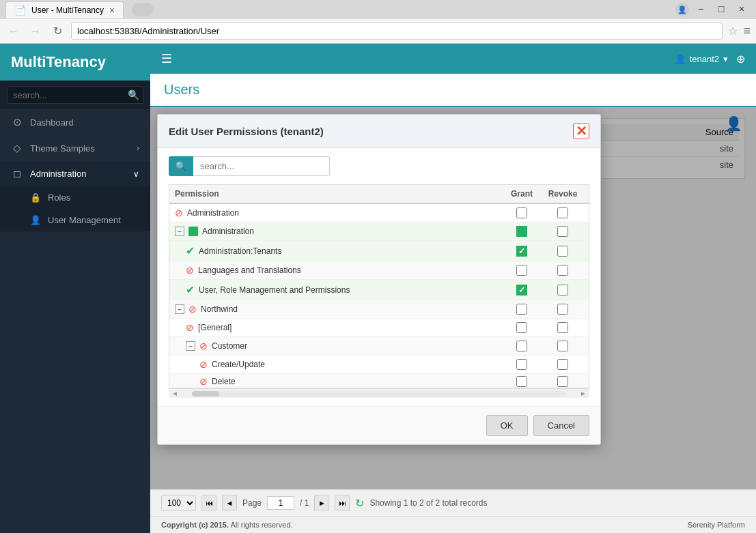 The height and width of the screenshot is (533, 756). I want to click on scroll-left-arrow: ◄, so click(175, 393).